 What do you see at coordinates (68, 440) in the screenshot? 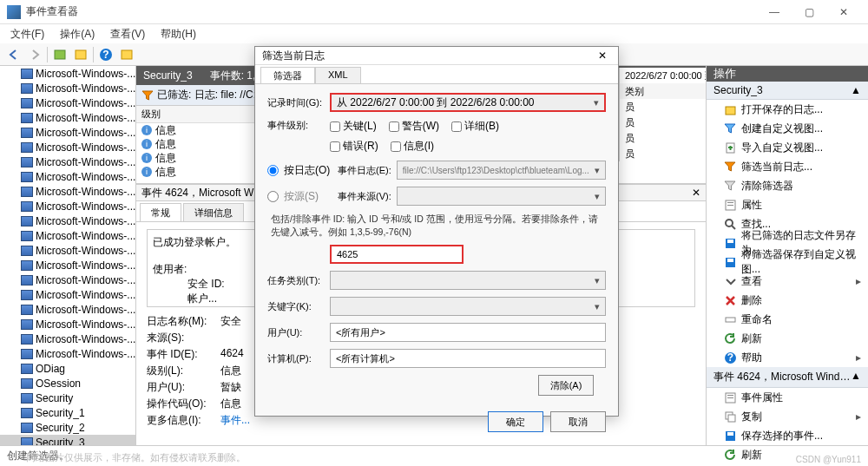
I see `tree-item: Security_3` at bounding box center [68, 440].